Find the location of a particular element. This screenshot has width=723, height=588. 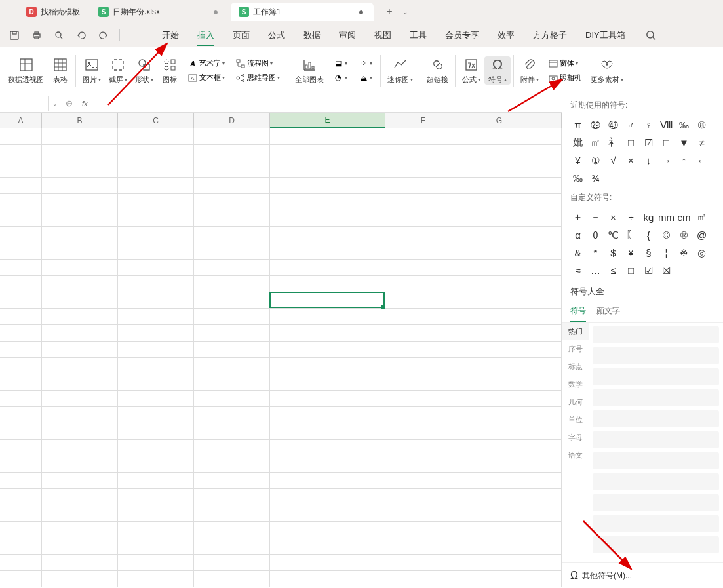

symbol-category-几何: 几何 is located at coordinates (576, 402).